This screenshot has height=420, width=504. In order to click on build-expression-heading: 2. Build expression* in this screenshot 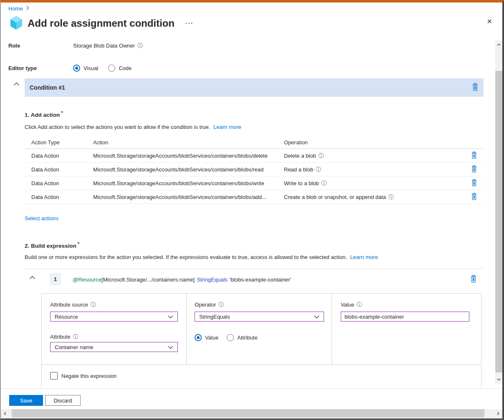, I will do `click(52, 245)`.